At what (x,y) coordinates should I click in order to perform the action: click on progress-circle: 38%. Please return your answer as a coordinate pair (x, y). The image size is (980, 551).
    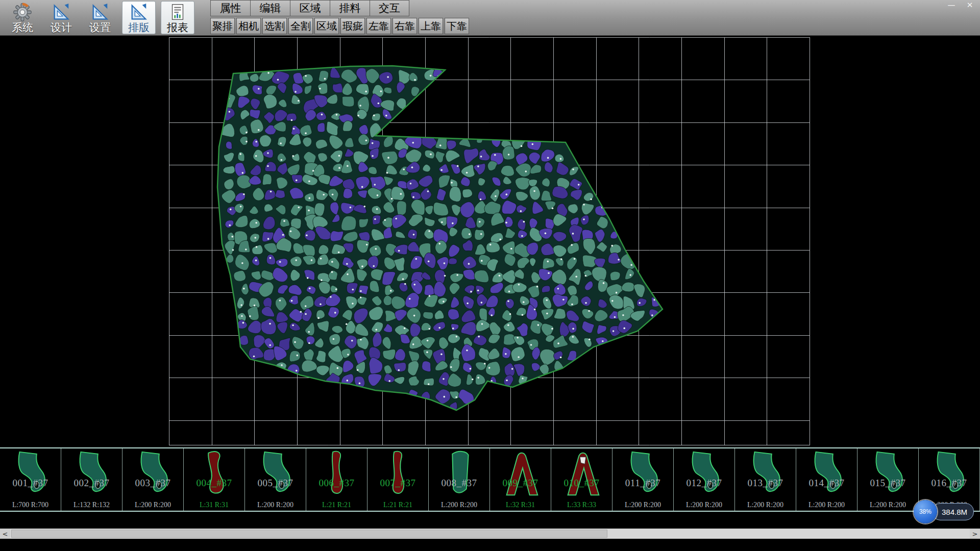
    Looking at the image, I should click on (925, 512).